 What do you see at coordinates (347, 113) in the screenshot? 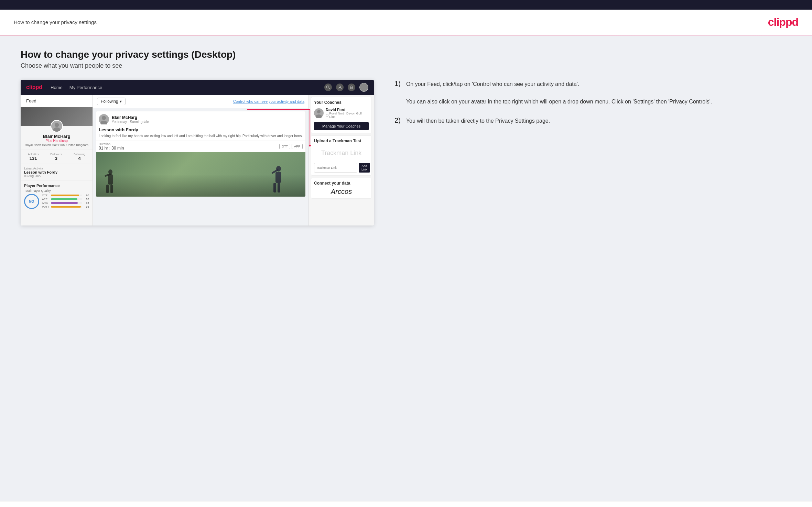
I see `coach-info: David Ford Royal North Devon Golf Club` at bounding box center [347, 113].